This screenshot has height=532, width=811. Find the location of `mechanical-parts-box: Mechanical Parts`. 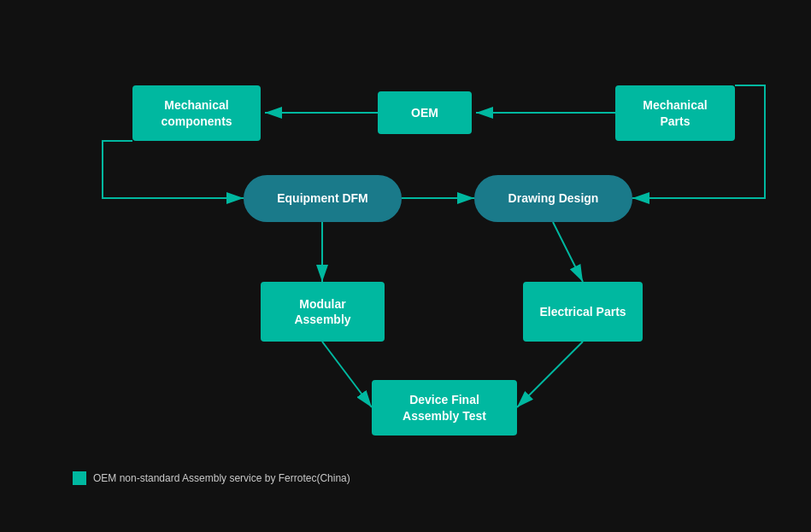

mechanical-parts-box: Mechanical Parts is located at coordinates (675, 113).